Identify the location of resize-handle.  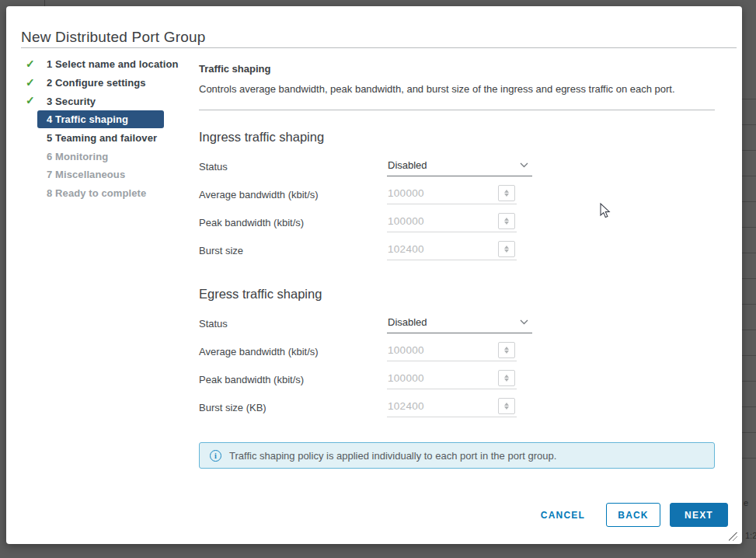
(733, 536).